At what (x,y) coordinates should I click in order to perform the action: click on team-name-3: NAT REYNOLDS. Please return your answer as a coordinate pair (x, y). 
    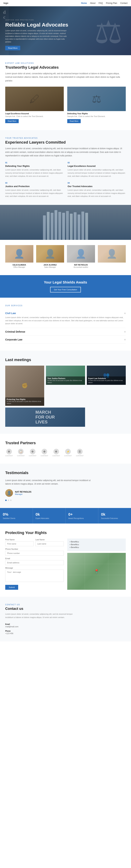
    Looking at the image, I should click on (81, 265).